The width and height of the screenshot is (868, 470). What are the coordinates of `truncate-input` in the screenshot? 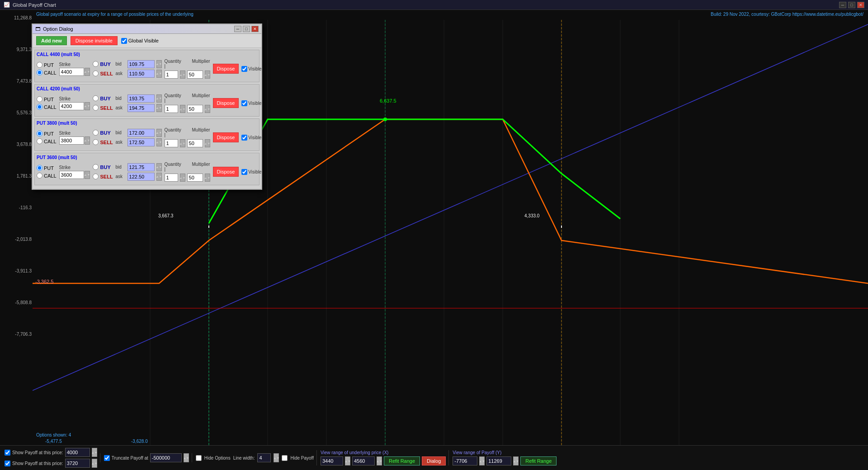 It's located at (166, 458).